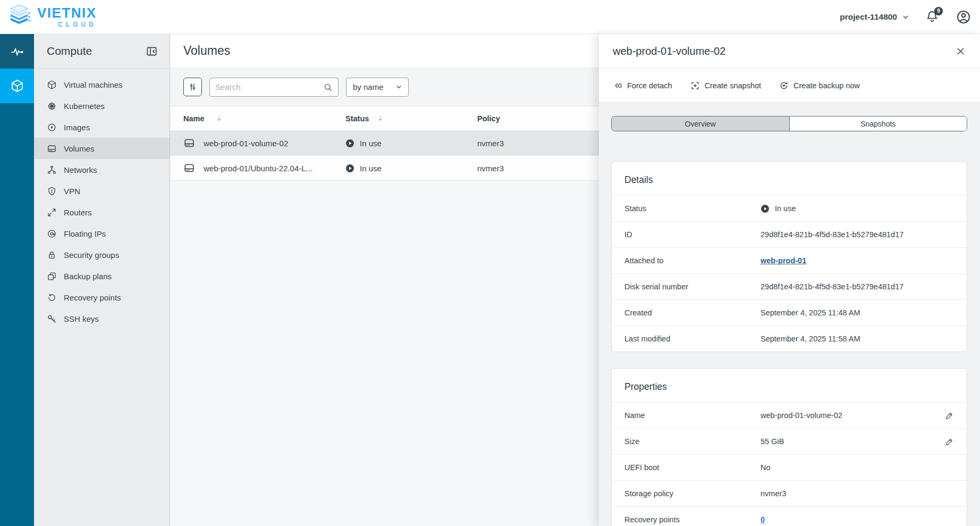 Image resolution: width=980 pixels, height=526 pixels. I want to click on sidebar-item-virtual-machines: Virtual machines, so click(102, 85).